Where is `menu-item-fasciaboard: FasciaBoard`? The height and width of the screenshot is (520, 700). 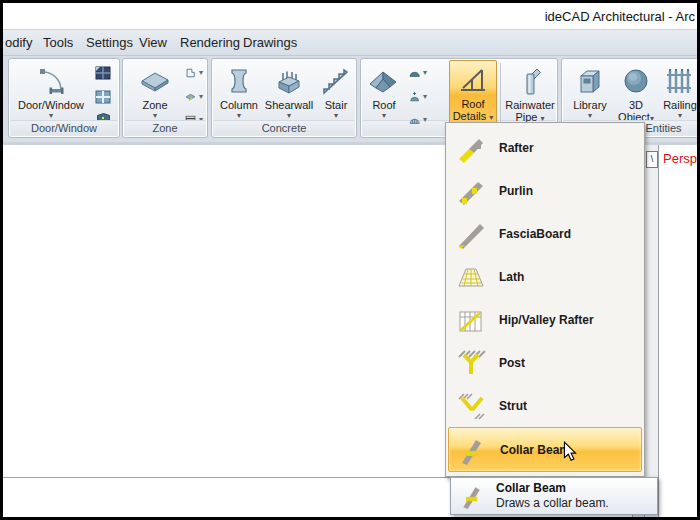 menu-item-fasciaboard: FasciaBoard is located at coordinates (545, 234).